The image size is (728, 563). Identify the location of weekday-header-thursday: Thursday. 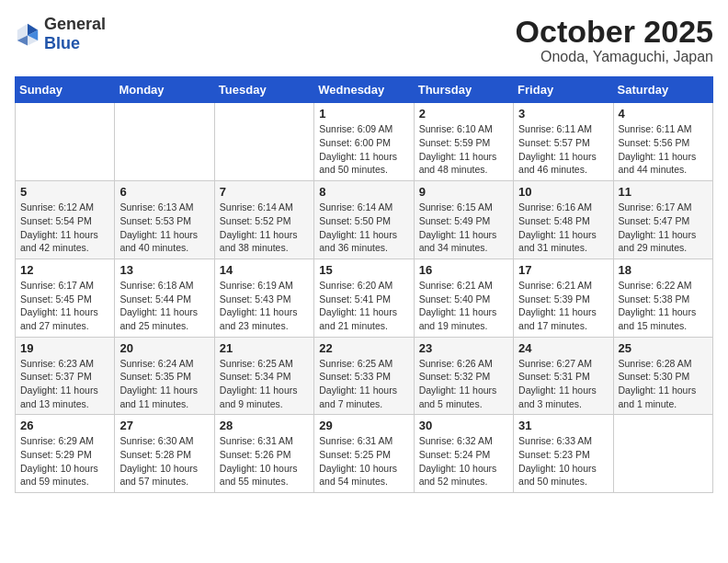
(463, 90).